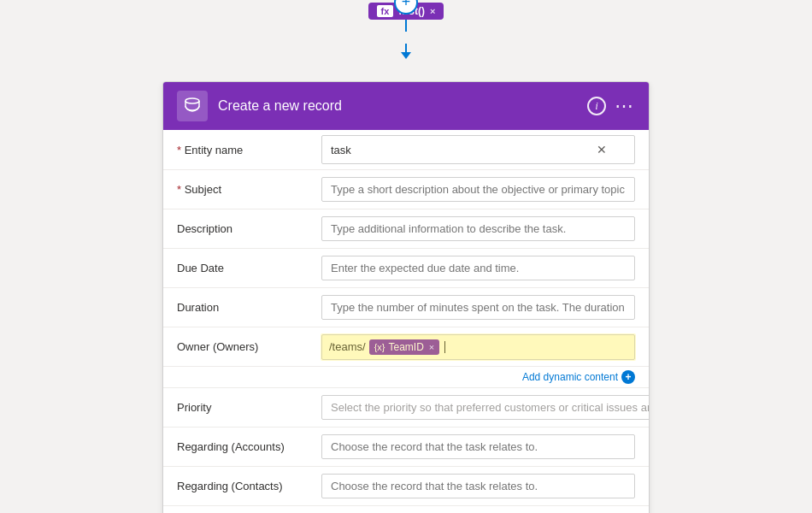 The image size is (812, 513). Describe the element at coordinates (243, 190) in the screenshot. I see `subject-label: Subject` at that location.